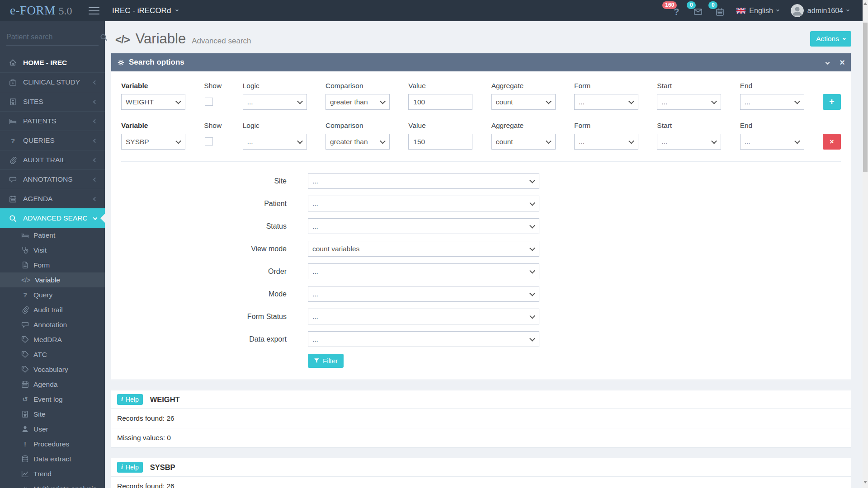 The width and height of the screenshot is (868, 488). Describe the element at coordinates (52, 384) in the screenshot. I see `sidebar-subitem-agenda: Agenda` at that location.